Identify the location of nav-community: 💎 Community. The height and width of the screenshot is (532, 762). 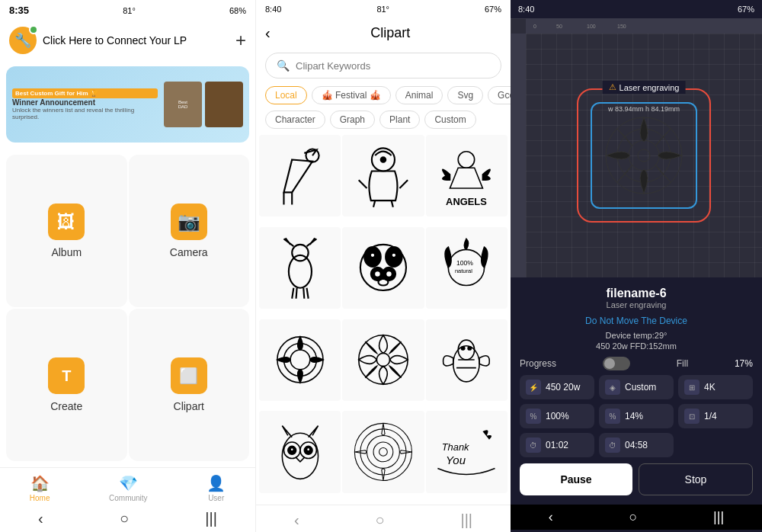
(128, 488).